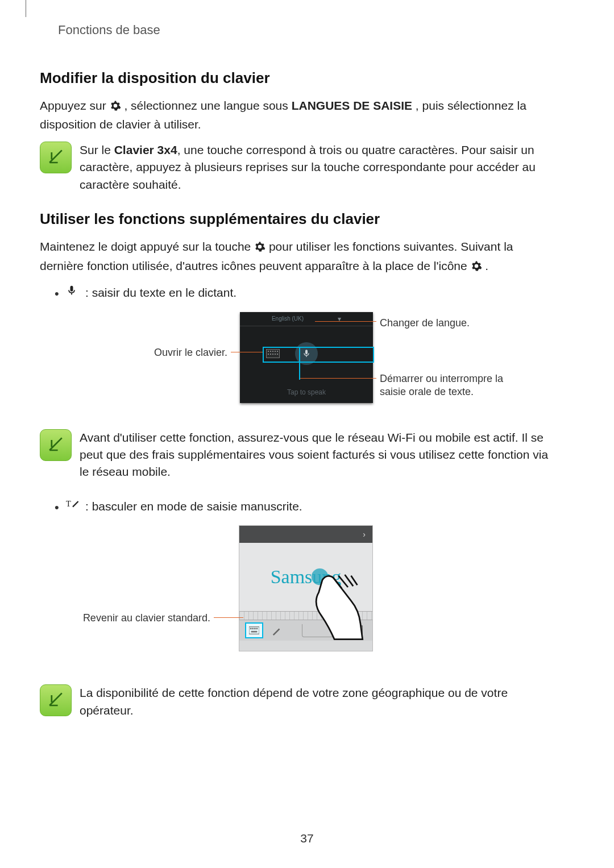 The image size is (614, 868). I want to click on callout-return-keyboard: Revenir au clavier standard., so click(145, 618).